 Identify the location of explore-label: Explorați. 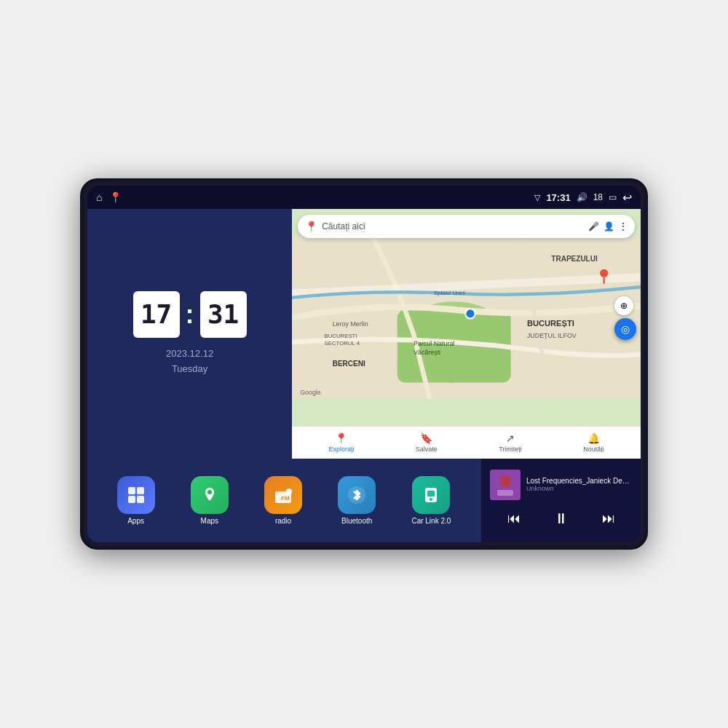
(341, 449).